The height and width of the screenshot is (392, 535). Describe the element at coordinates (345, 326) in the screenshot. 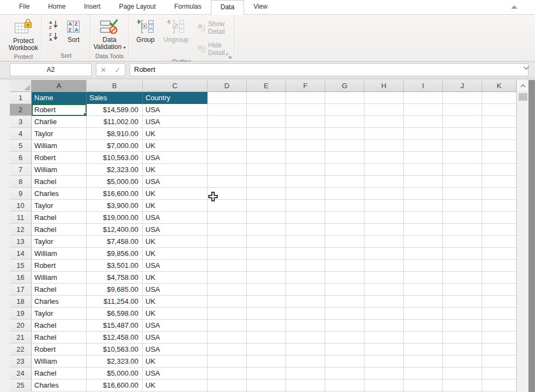

I see `cell-G20` at that location.